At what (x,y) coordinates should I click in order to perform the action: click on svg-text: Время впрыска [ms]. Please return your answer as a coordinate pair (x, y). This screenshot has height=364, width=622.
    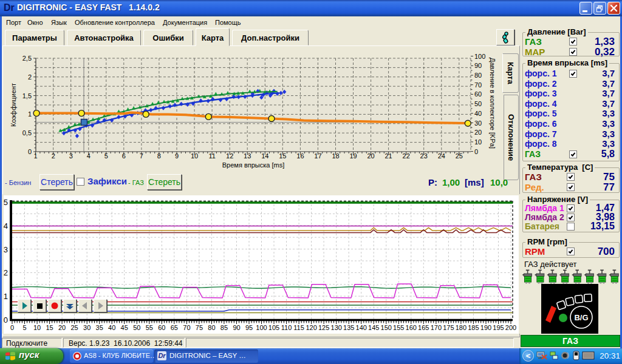
    Looking at the image, I should click on (253, 165).